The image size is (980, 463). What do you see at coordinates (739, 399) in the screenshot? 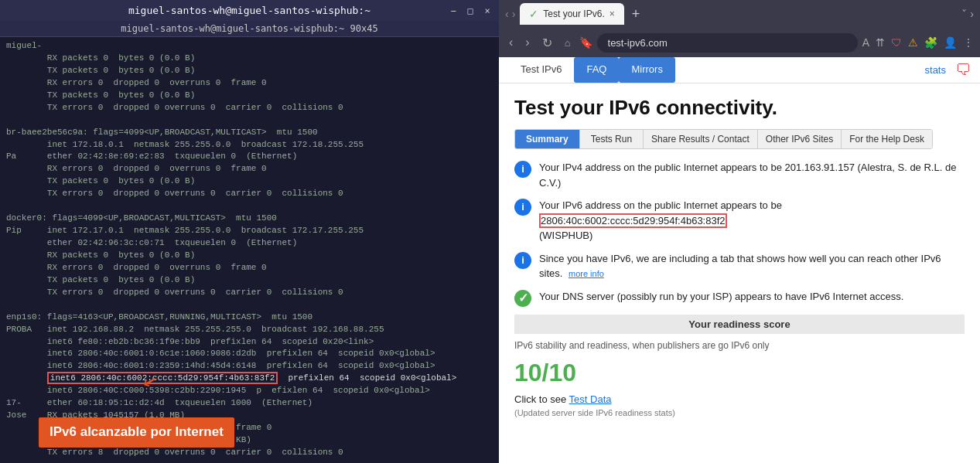
I see `test-data-section: Click to see Test Data` at bounding box center [739, 399].